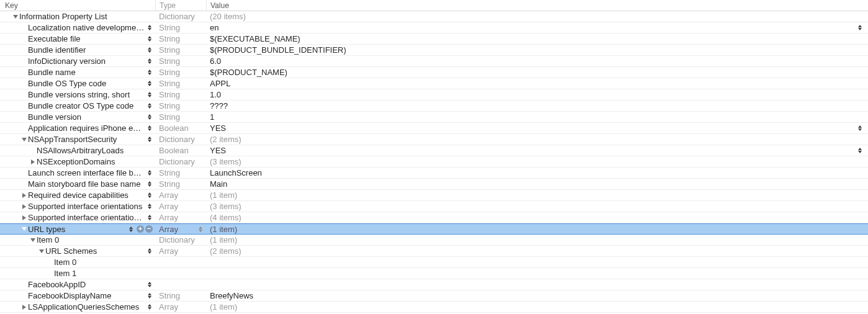 Image resolution: width=868 pixels, height=314 pixels. What do you see at coordinates (78, 195) in the screenshot?
I see `key-cell: Required device capabilities` at bounding box center [78, 195].